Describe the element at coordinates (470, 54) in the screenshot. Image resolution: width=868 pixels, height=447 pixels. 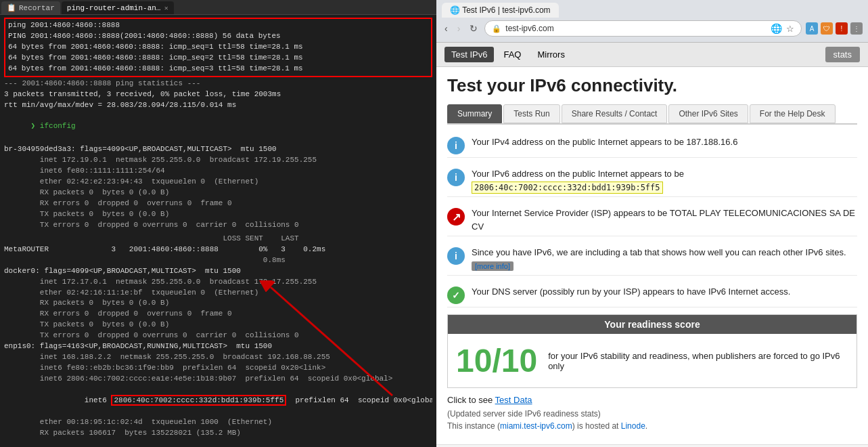
I see `nav-link-testipv6: Test IPv6` at that location.